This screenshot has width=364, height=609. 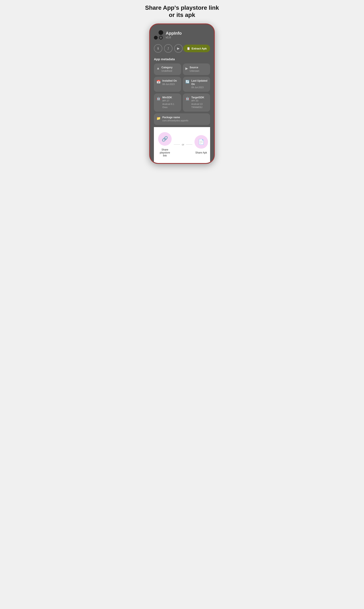 I want to click on source-label: Source, so click(x=195, y=68).